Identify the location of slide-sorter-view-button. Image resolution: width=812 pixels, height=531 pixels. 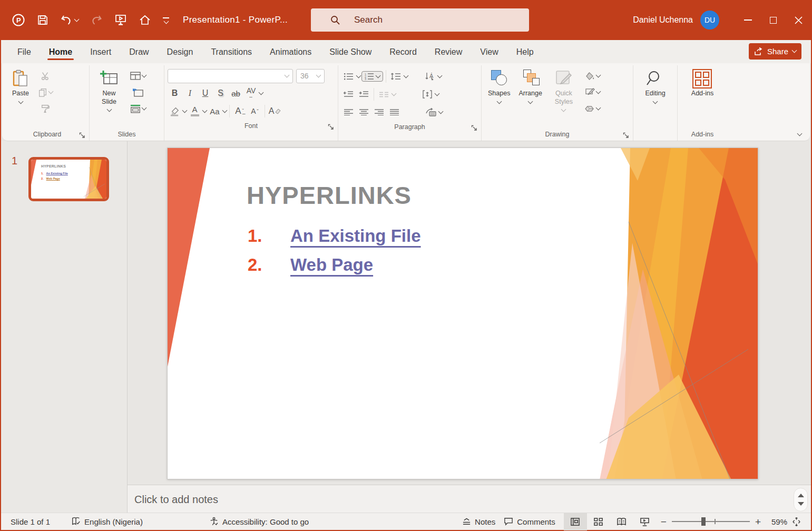
(599, 522).